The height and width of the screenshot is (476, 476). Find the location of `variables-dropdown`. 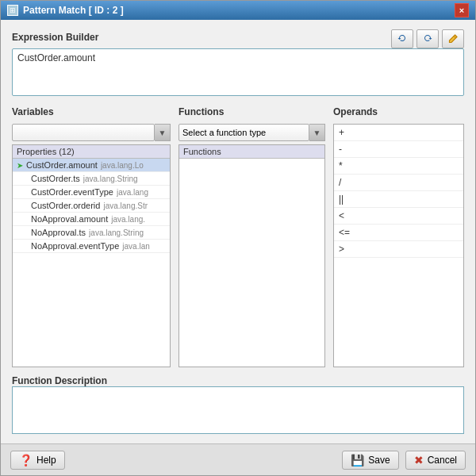

variables-dropdown is located at coordinates (83, 132).